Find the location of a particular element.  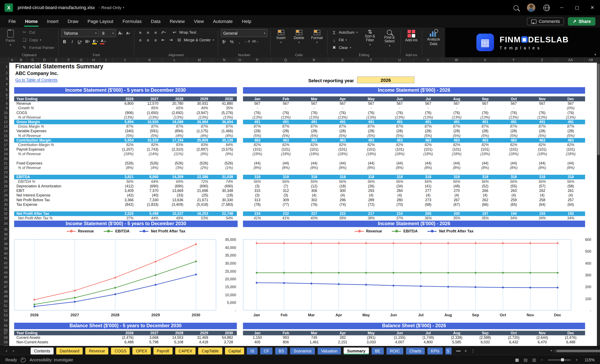

sheet-tab-bs: BS is located at coordinates (281, 351).